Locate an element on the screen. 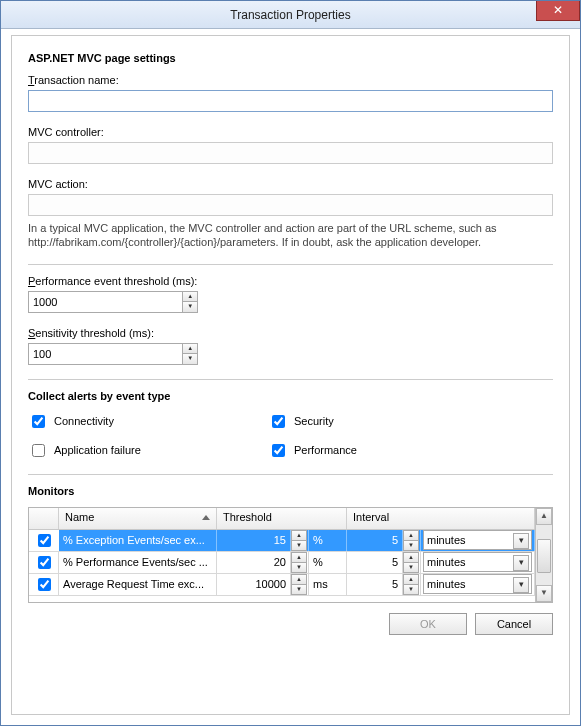  ok-button: OK is located at coordinates (428, 624).